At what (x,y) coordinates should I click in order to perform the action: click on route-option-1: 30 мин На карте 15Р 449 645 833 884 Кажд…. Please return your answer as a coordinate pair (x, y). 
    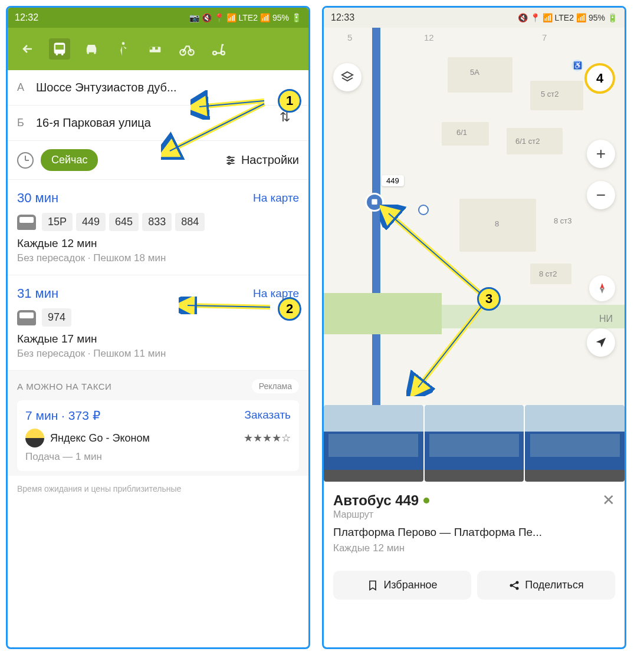
    Looking at the image, I should click on (158, 228).